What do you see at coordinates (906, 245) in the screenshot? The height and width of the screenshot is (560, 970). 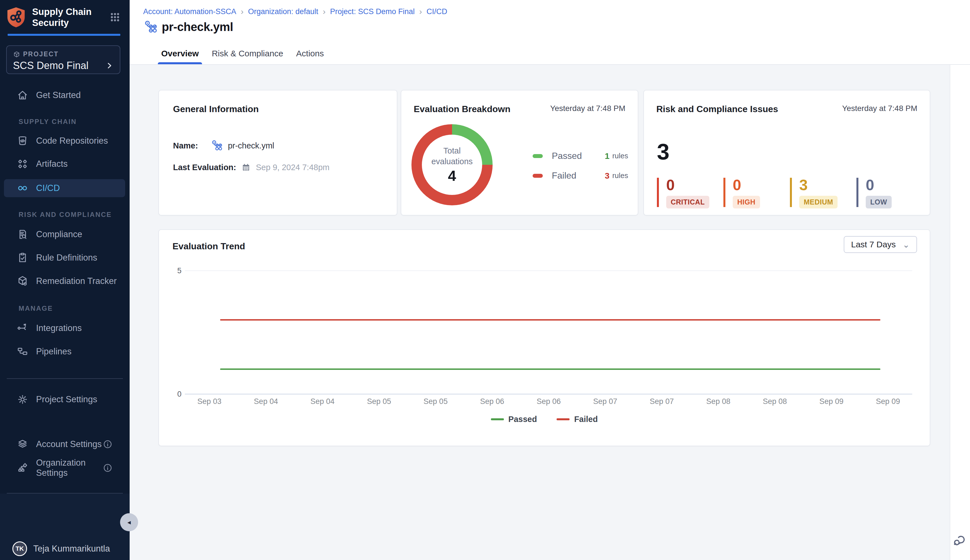 I see `chevron-down-icon: ⌄` at bounding box center [906, 245].